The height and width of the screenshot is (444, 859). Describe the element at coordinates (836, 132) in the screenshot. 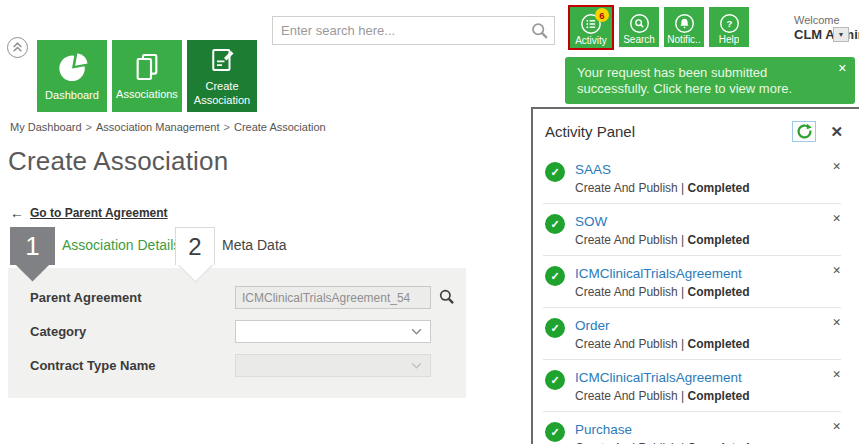

I see `activity-panel-close-icon: ✕` at that location.